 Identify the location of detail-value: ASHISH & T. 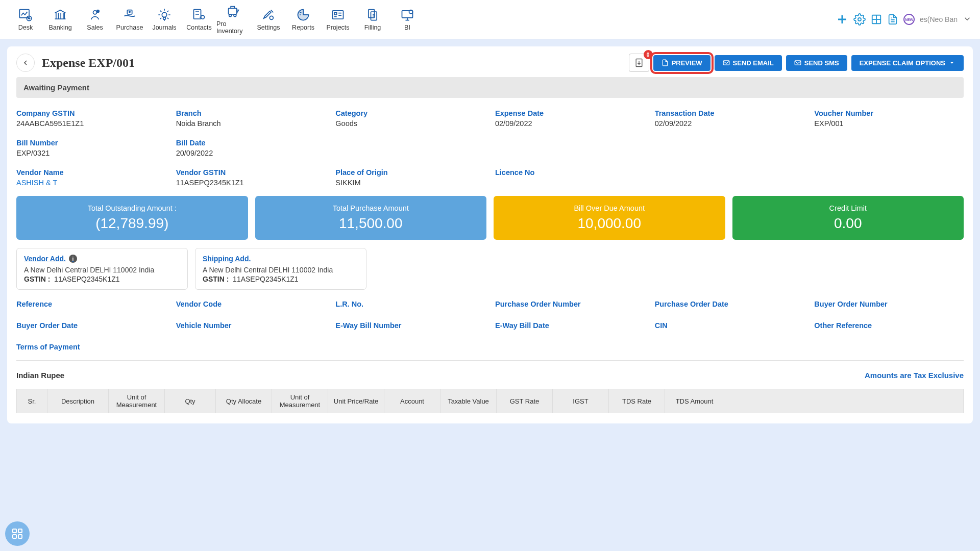
(91, 183).